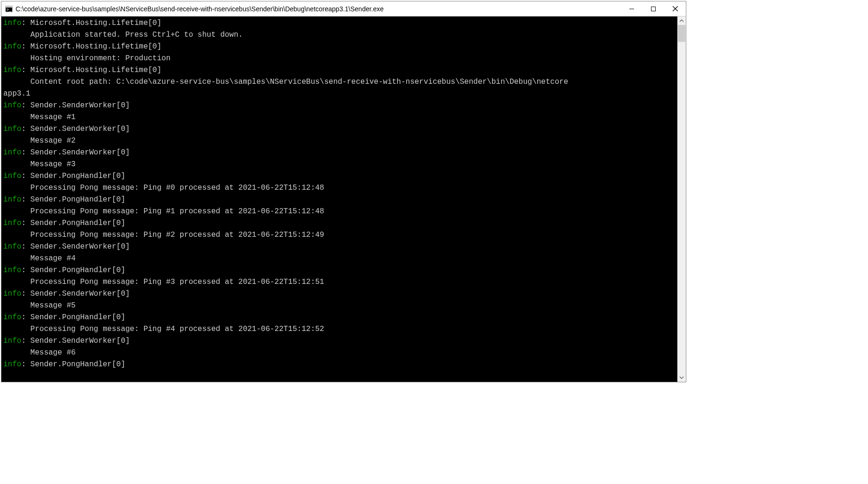 The image size is (868, 484). Describe the element at coordinates (340, 118) in the screenshot. I see `log-message: Message #1` at that location.